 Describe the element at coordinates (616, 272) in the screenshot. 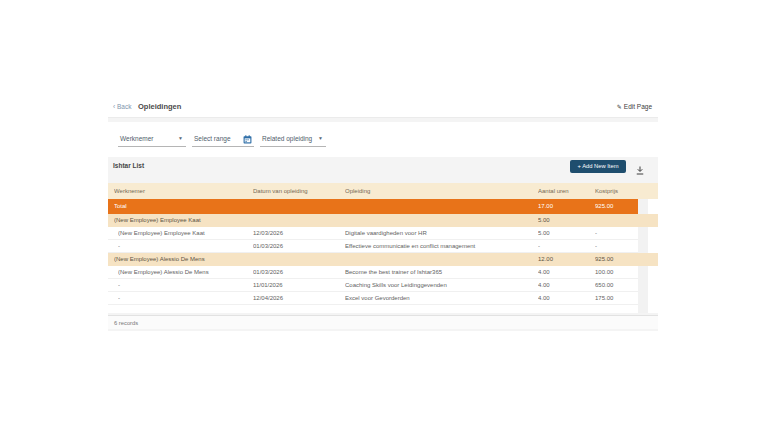

I see `cell-kostprijs: 100.00` at that location.